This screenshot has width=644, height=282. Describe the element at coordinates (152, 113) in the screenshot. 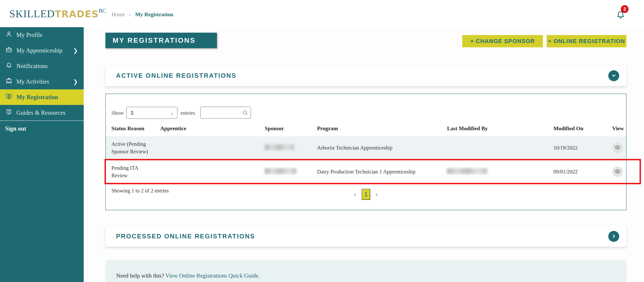

I see `page-size-select: 5 ⌄` at that location.